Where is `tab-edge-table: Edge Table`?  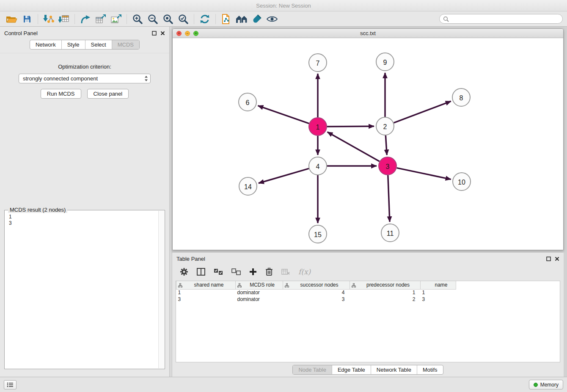
tab-edge-table: Edge Table is located at coordinates (351, 370).